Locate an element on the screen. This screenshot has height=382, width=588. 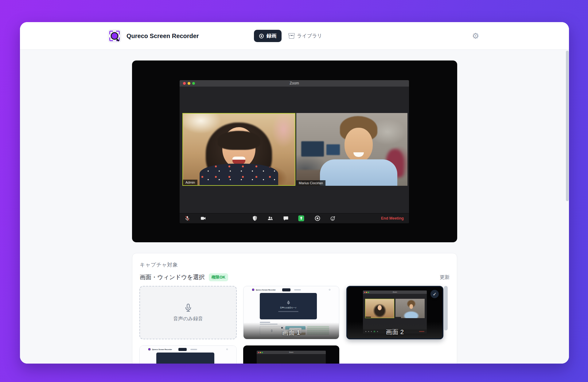
app-header: Qureco Screen Recorder 録画 ライブラリ ⚙ is located at coordinates (294, 36).